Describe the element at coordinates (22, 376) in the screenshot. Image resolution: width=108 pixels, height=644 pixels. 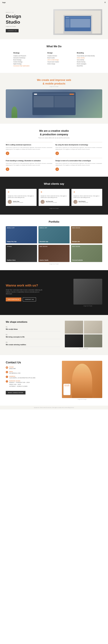
I see `address-label: ADDRESS` at that location.